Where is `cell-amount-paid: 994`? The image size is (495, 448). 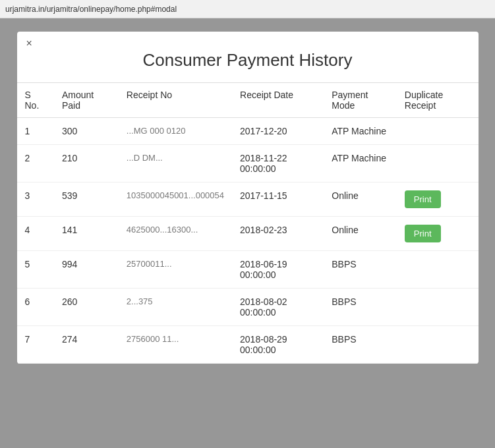
cell-amount-paid: 994 is located at coordinates (86, 270).